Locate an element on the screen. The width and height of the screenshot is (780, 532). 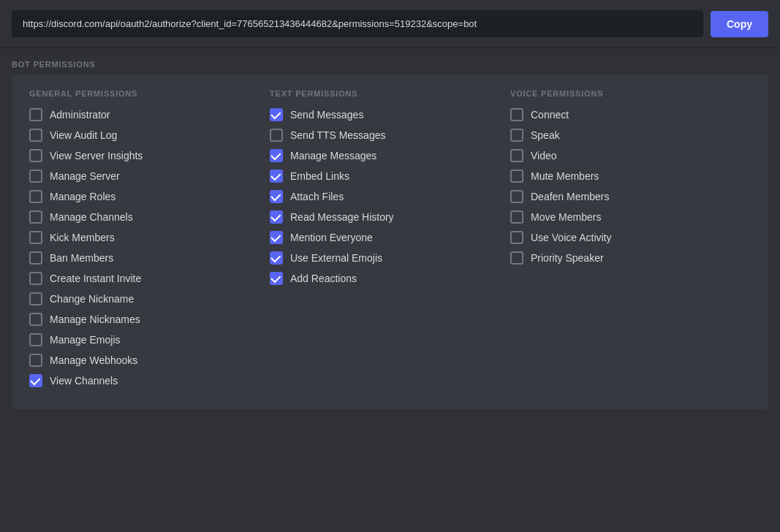
bot-permissions-label: BOT PERMISSIONS is located at coordinates (390, 61).